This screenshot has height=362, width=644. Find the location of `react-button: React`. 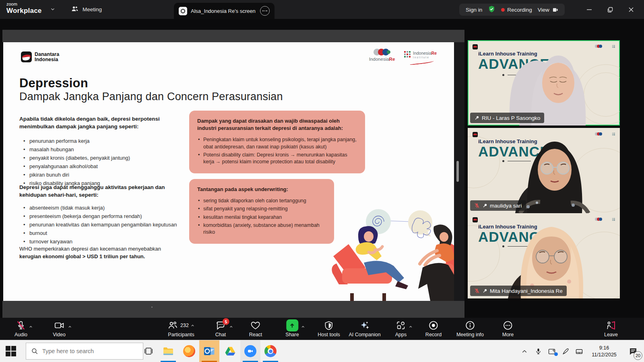

react-button: React is located at coordinates (256, 328).